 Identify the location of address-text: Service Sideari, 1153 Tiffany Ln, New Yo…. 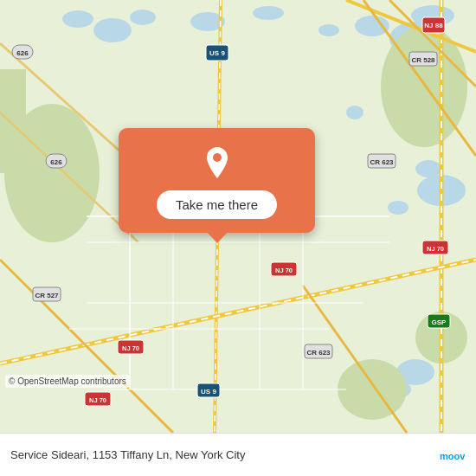
(128, 455).